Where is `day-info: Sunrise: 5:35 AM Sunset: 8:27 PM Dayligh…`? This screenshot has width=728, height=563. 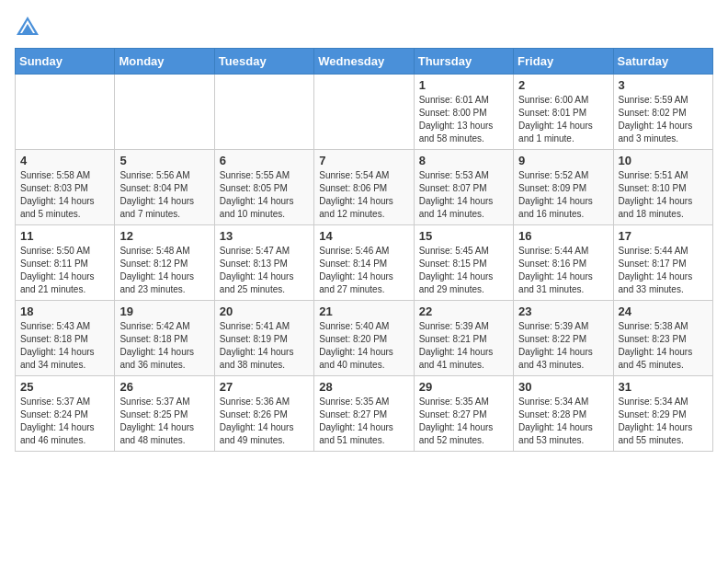
day-info: Sunrise: 5:35 AM Sunset: 8:27 PM Dayligh… is located at coordinates (463, 421).